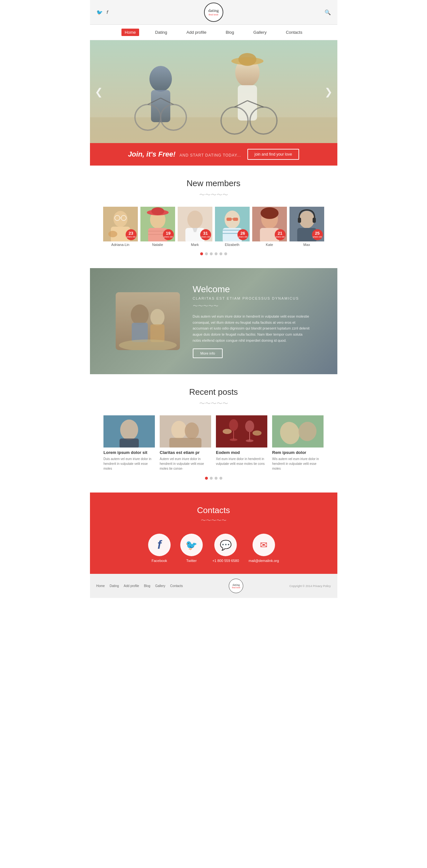  What do you see at coordinates (264, 548) in the screenshot?
I see `contact-email: ✉ mail@demalink.org` at bounding box center [264, 548].